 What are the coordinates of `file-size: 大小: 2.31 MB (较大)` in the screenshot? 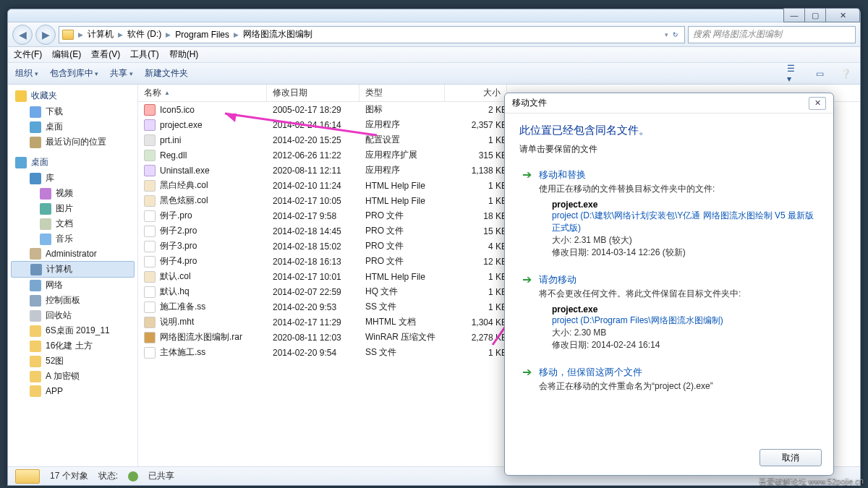 It's located at (686, 240).